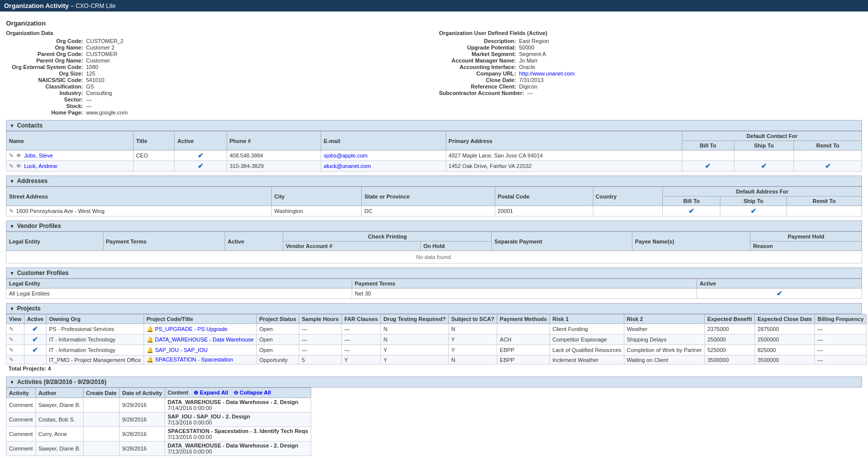 The image size is (868, 458). Describe the element at coordinates (434, 126) in the screenshot. I see `contacts-section-header: ▼ Contacts` at that location.